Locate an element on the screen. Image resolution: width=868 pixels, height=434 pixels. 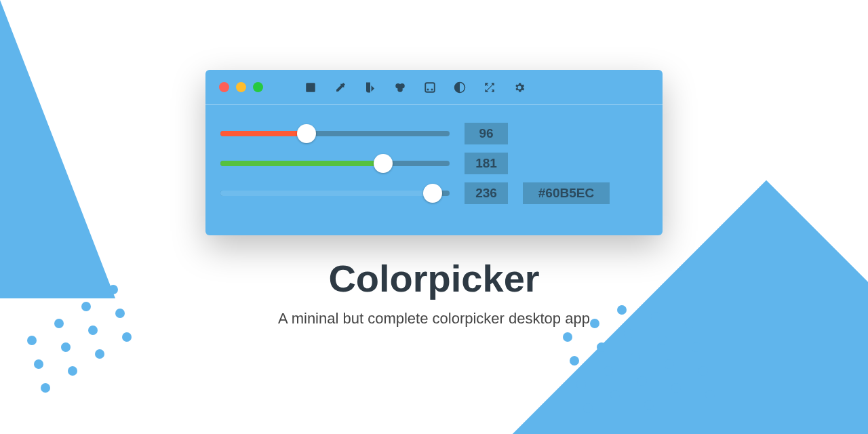
eyedropper-icon is located at coordinates (340, 87).